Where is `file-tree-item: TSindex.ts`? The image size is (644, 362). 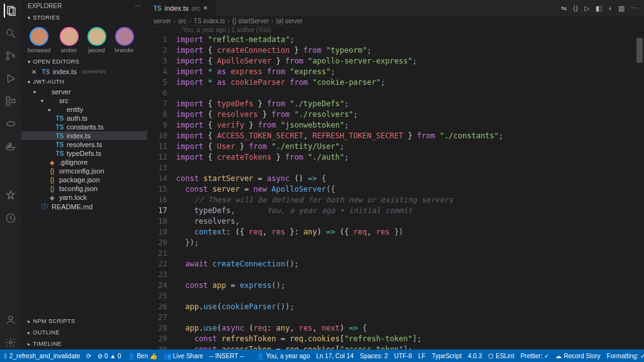 file-tree-item: TSindex.ts is located at coordinates (84, 136).